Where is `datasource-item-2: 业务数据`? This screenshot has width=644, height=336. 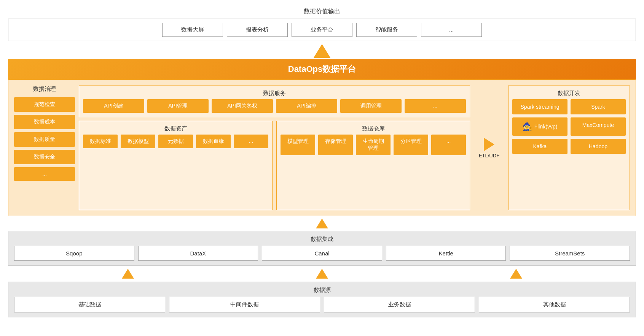
datasource-item-2: 业务数据 is located at coordinates (400, 305).